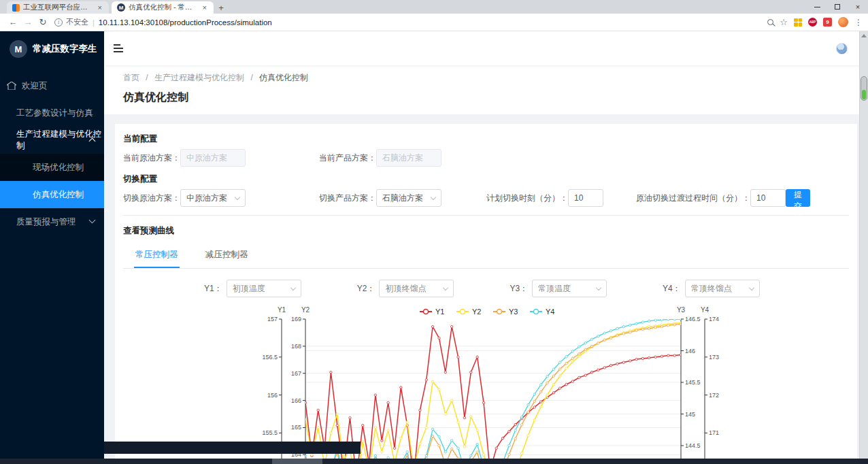  Describe the element at coordinates (16, 8) in the screenshot. I see `appstore-favicon` at that location.